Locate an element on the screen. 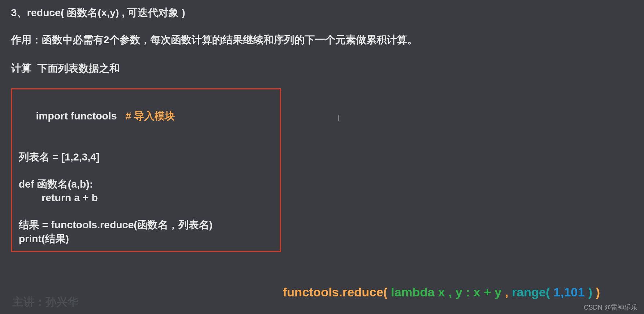  subheading: 计算 下面列表数据之和 is located at coordinates (322, 69).